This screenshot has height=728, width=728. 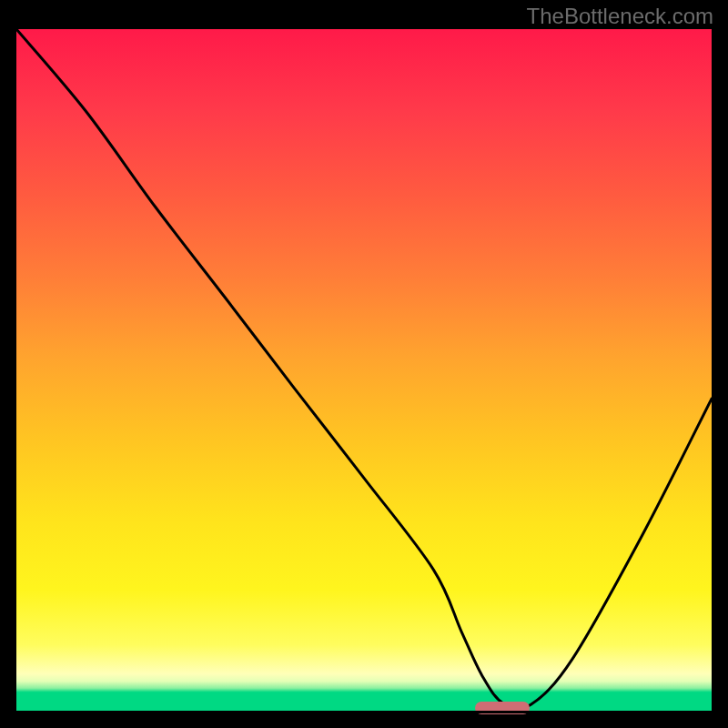 I want to click on watermark-text: TheBottleneck.com, so click(x=621, y=16).